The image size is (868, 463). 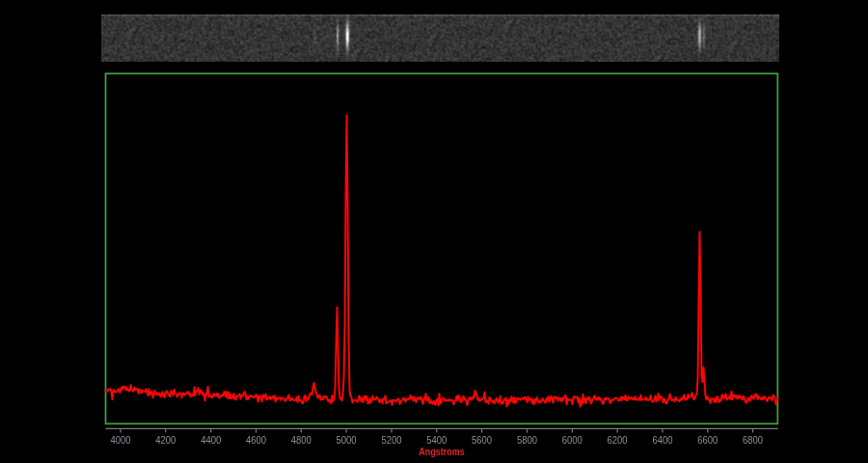 What do you see at coordinates (573, 440) in the screenshot?
I see `svg-text: 6000` at bounding box center [573, 440].